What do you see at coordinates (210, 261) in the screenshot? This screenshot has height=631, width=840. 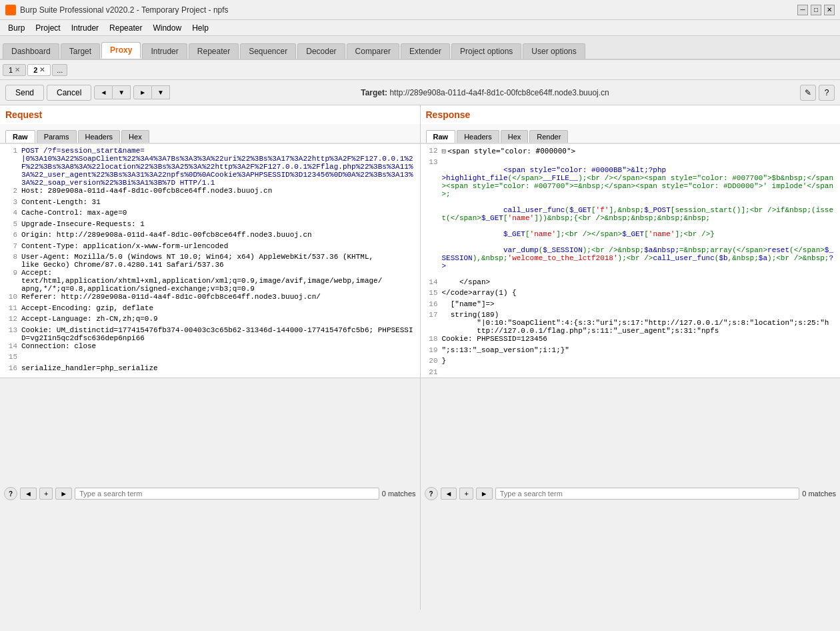 I see `request-line-8: 8 User-Agent: Mozilla/5.0 (Windows NT 10…` at bounding box center [210, 261].